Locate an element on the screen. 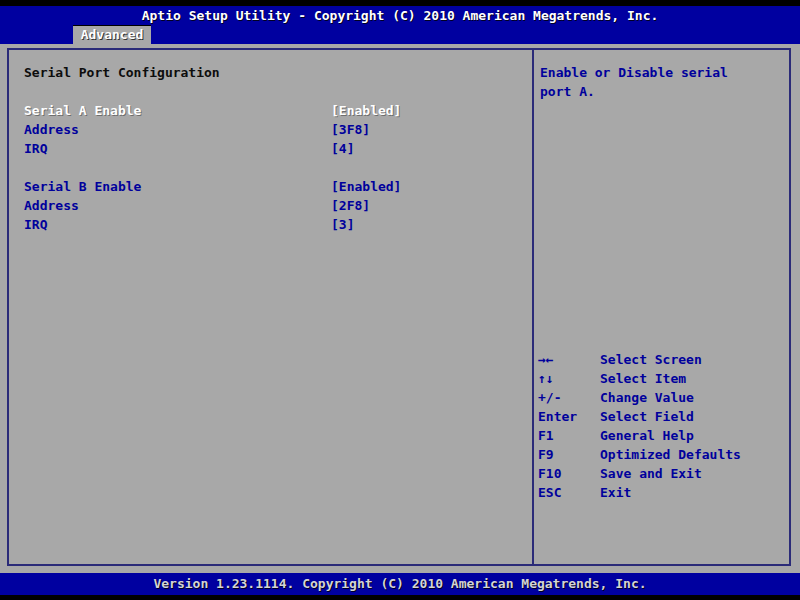 This screenshot has height=600, width=800. option-serial-b-address: Address [2F8] is located at coordinates (274, 206).